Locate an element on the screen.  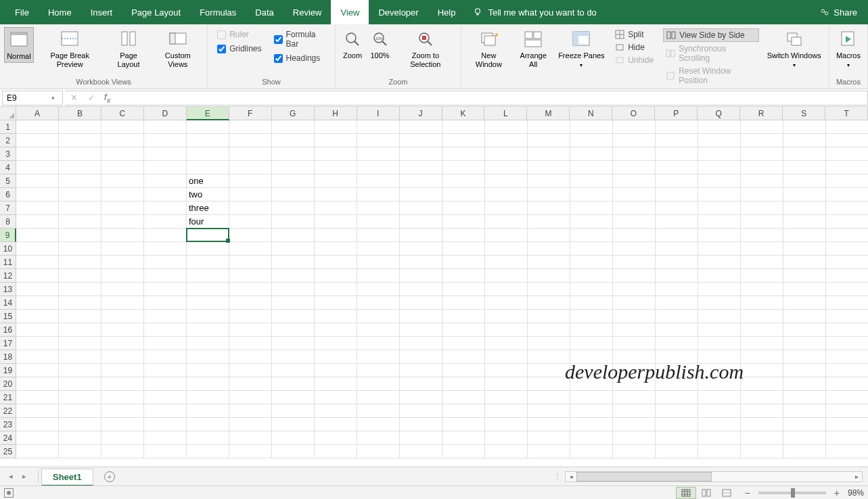
column-header: R is located at coordinates (762, 114).